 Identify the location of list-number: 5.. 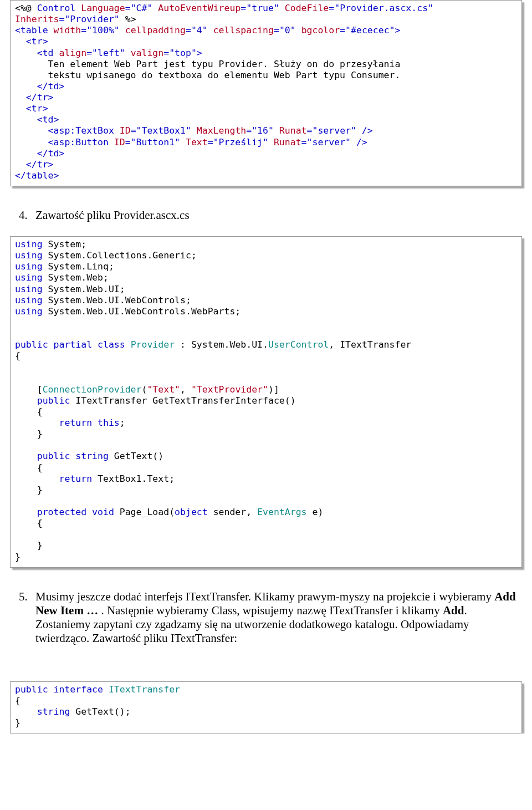
(27, 618).